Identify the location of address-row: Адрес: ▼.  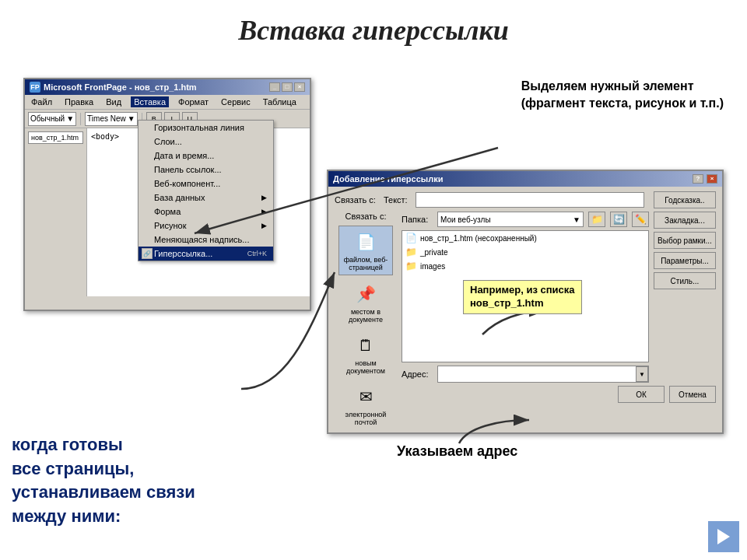
(525, 374).